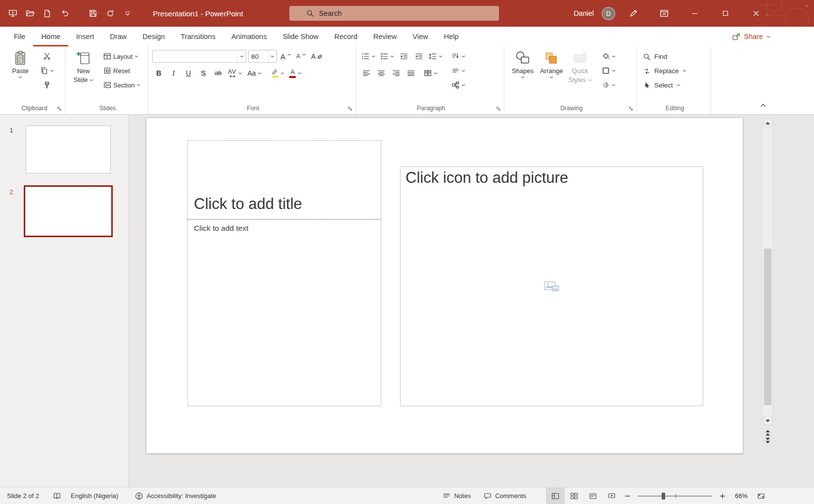  Describe the element at coordinates (768, 327) in the screenshot. I see `scrollbar-thumb` at that location.